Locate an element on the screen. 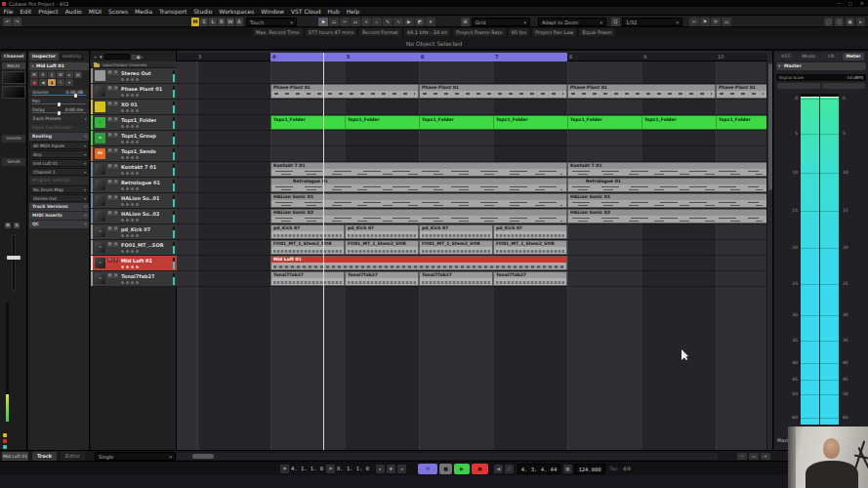 The image size is (868, 488). track-row-xo-01: MSXO 01 is located at coordinates (134, 107).